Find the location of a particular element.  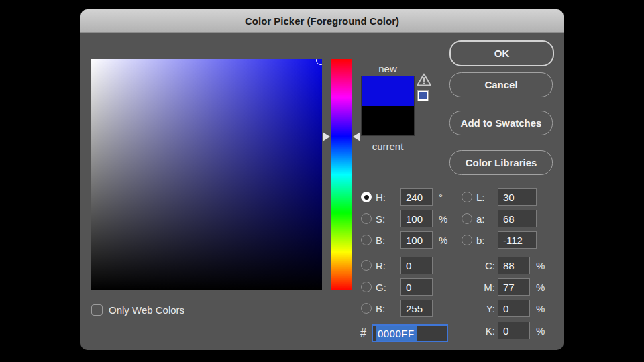

b-lab-value: -112 is located at coordinates (513, 240).